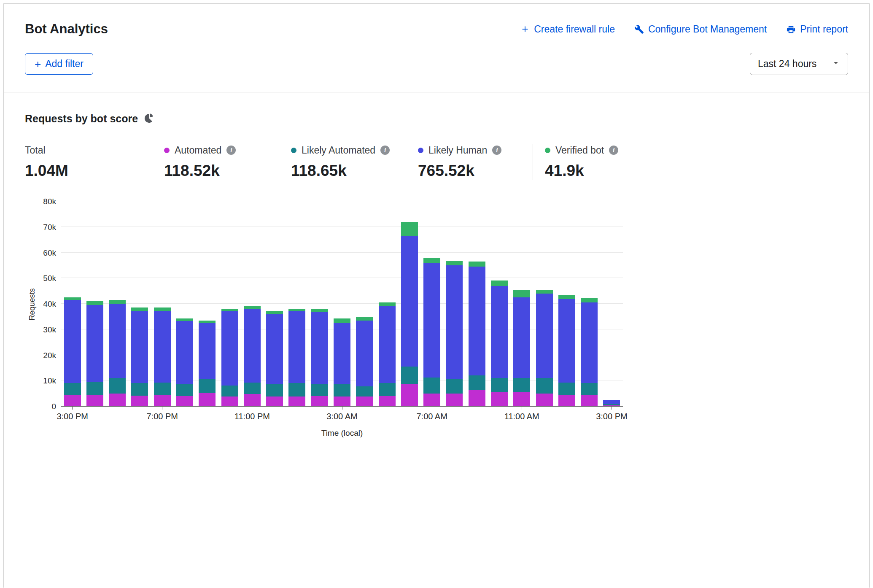 Image resolution: width=873 pixels, height=588 pixels. What do you see at coordinates (162, 417) in the screenshot?
I see `x-tick-slot: 7:00 PM` at bounding box center [162, 417].